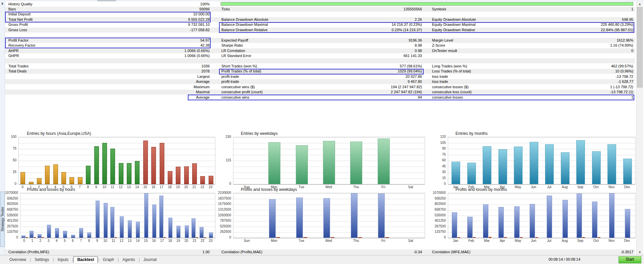 The height and width of the screenshot is (264, 644). Describe the element at coordinates (18, 260) in the screenshot. I see `tab-overview: Overview` at that location.